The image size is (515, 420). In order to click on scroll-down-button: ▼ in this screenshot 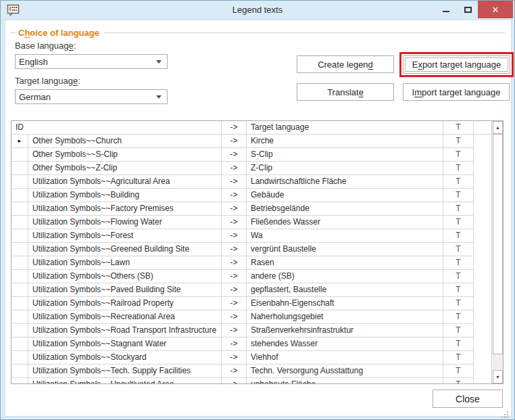, I will do `click(497, 377)`.